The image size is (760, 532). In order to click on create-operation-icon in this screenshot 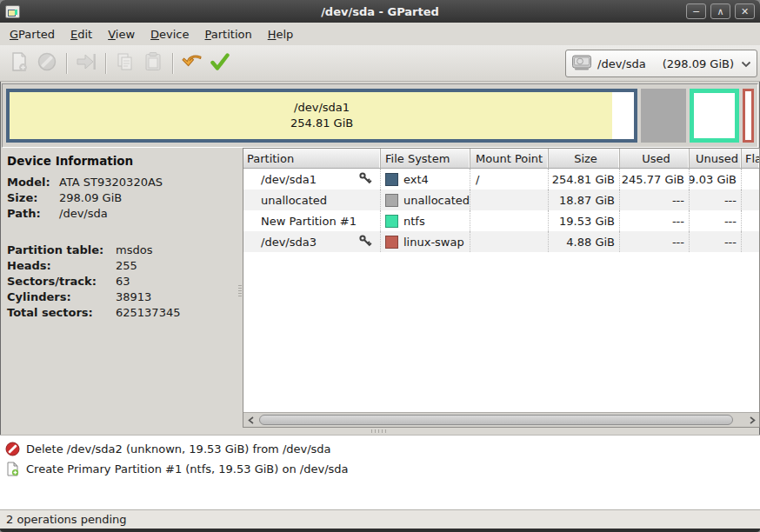, I will do `click(12, 469)`.